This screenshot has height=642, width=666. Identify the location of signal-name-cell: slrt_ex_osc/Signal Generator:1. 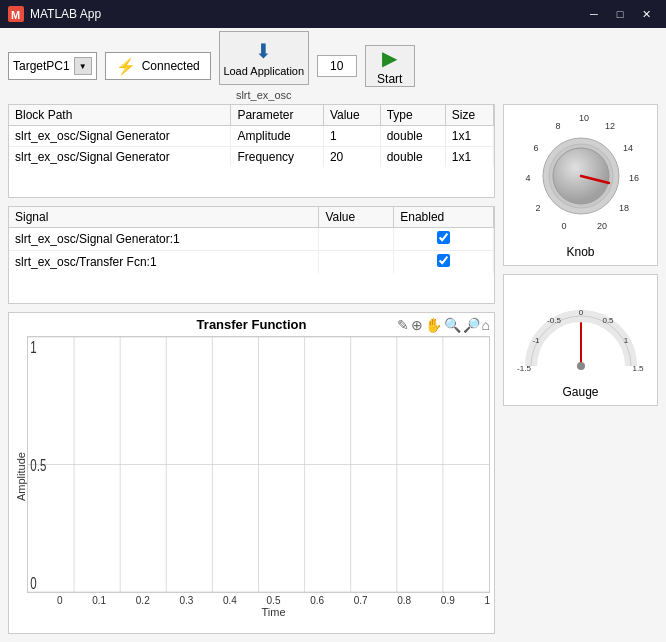
(164, 240).